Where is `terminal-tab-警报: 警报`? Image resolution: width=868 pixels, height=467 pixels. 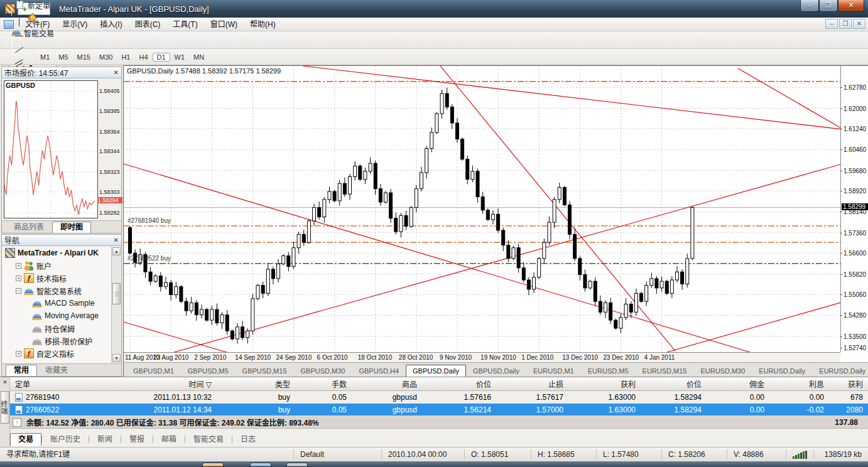 terminal-tab-警报: 警报 is located at coordinates (137, 439).